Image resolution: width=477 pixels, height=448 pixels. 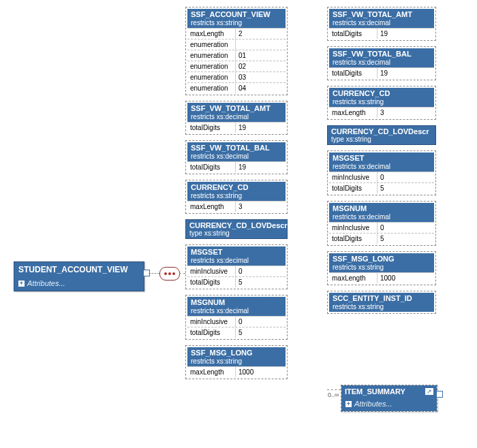 What do you see at coordinates (236, 252) in the screenshot?
I see `node-title: MSGSET` at bounding box center [236, 252].